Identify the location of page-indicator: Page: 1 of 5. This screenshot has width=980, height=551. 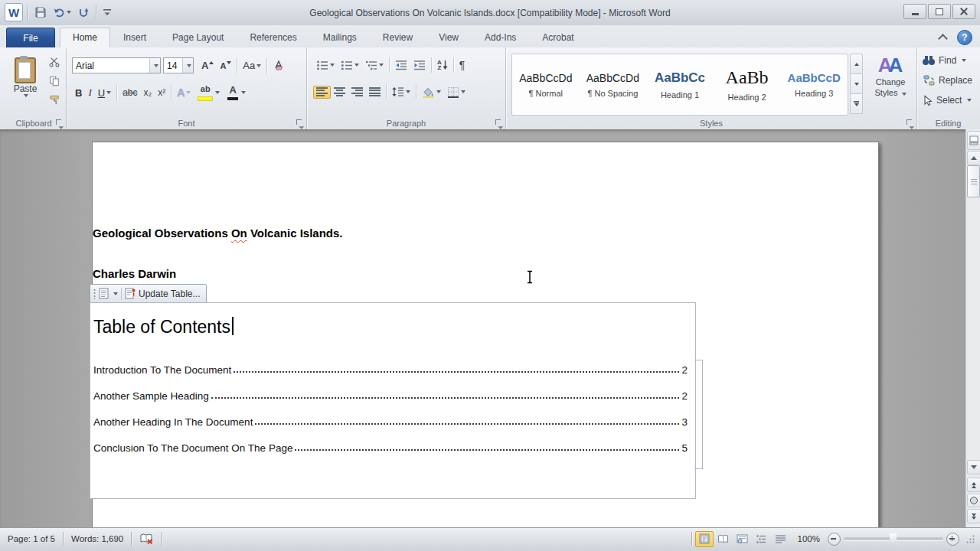
(31, 539).